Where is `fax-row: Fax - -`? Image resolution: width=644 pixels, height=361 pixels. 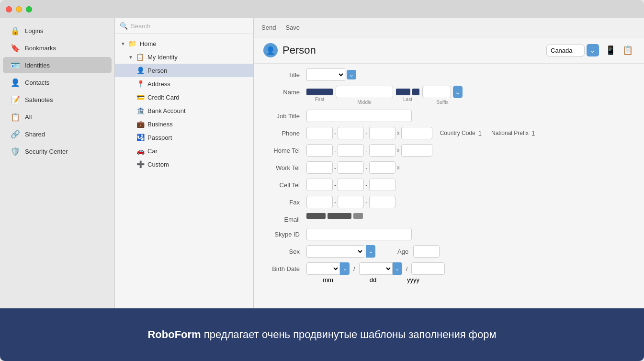 fax-row: Fax - - is located at coordinates (449, 202).